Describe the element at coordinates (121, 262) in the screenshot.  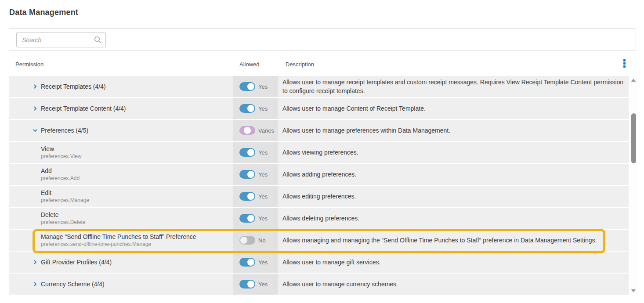
I see `permission-cell: Gift Provider Profiles (4/4)` at that location.